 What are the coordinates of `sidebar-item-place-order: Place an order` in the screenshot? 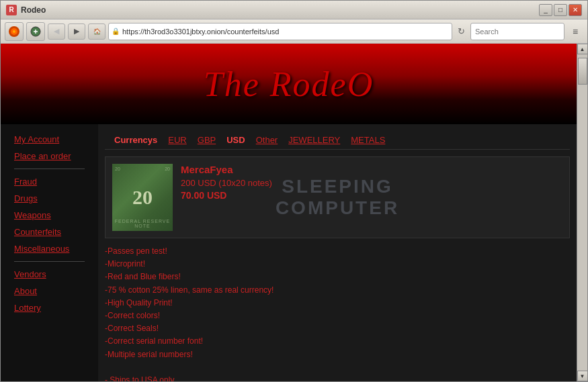 It's located at (50, 156).